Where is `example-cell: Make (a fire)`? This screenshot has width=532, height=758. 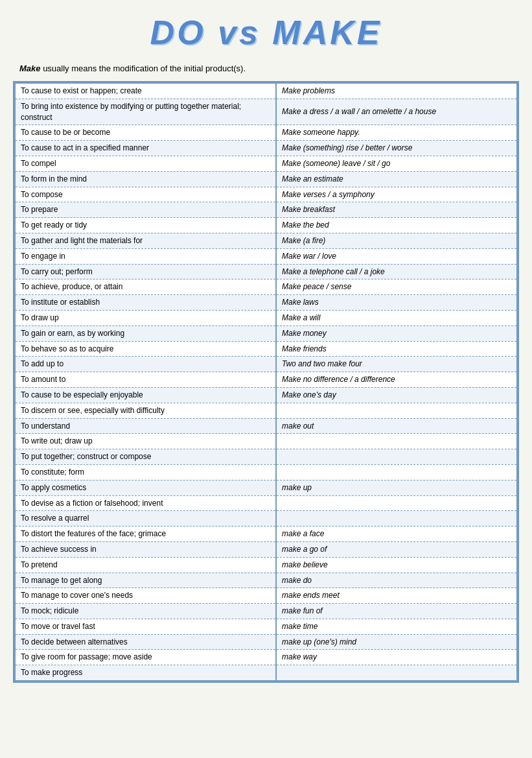
example-cell: Make (a fire) is located at coordinates (397, 241).